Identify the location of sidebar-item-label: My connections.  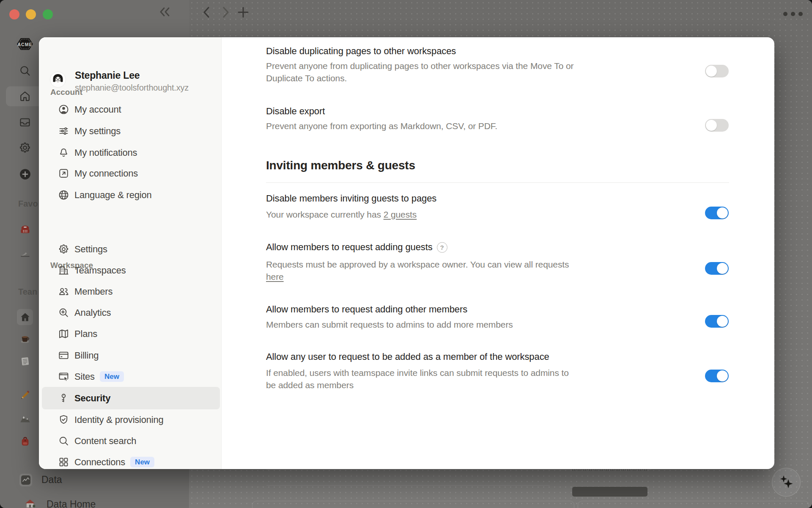
(106, 174).